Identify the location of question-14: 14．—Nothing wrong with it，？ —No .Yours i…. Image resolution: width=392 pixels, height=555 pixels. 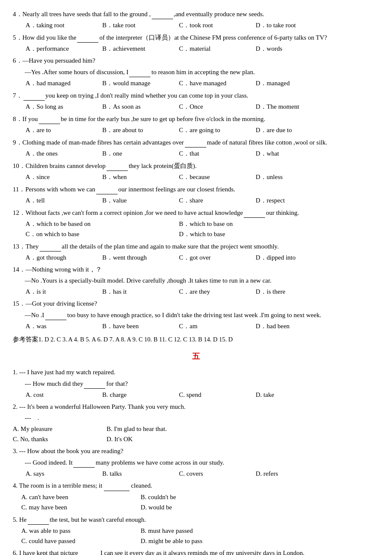
(196, 280).